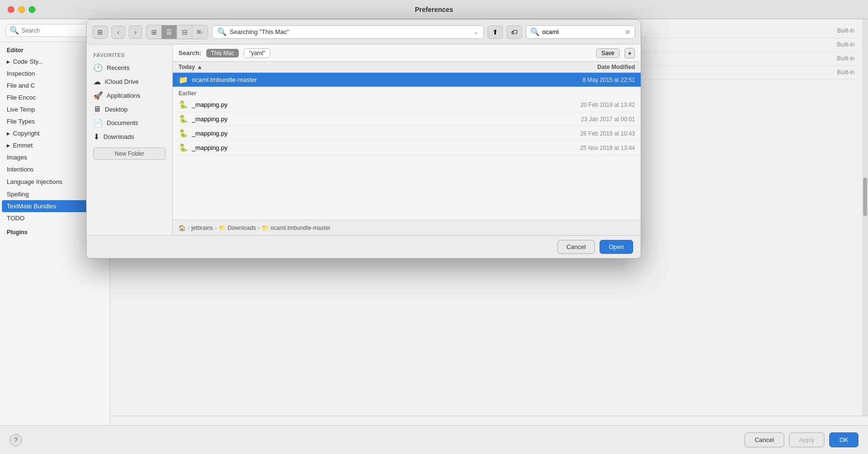 Image resolution: width=868 pixels, height=454 pixels. I want to click on file-date: 8 May 2015 at 22:51, so click(587, 80).